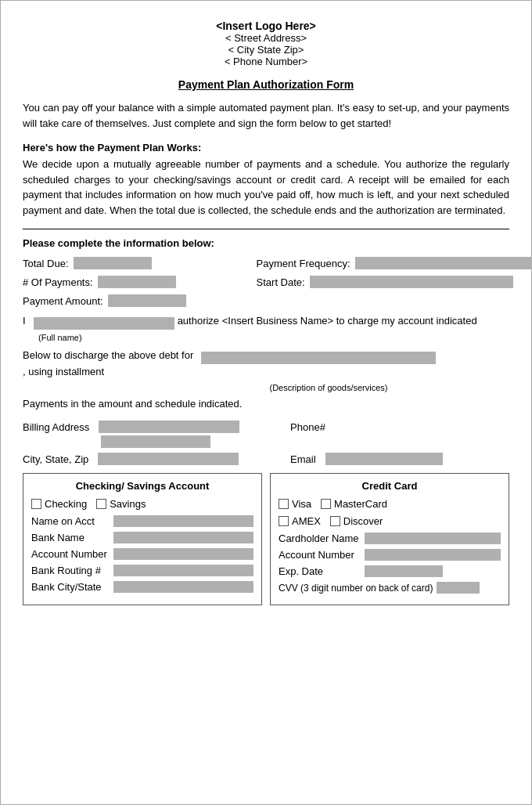 The height and width of the screenshot is (805, 532). Describe the element at coordinates (390, 522) in the screenshot. I see `amex-discover-row: AMEX Discover` at that location.